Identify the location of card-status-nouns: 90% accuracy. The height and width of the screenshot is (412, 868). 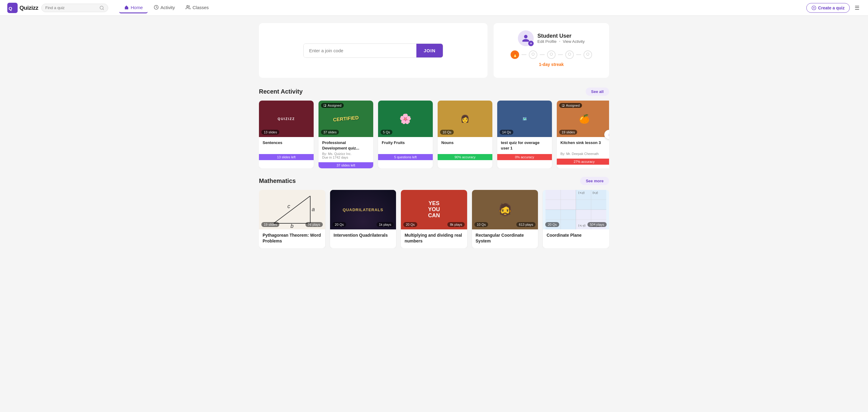
(465, 157).